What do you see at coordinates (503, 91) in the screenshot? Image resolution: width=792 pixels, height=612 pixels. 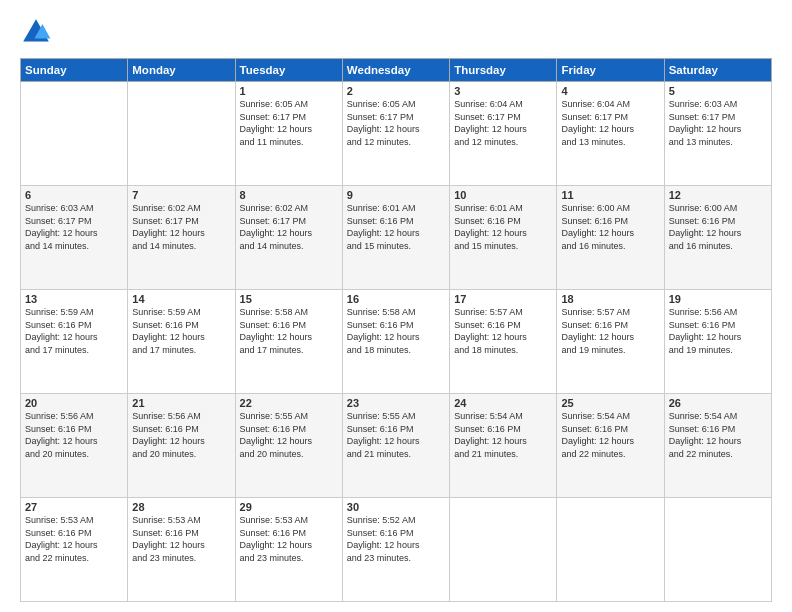 I see `day-number: 3` at bounding box center [503, 91].